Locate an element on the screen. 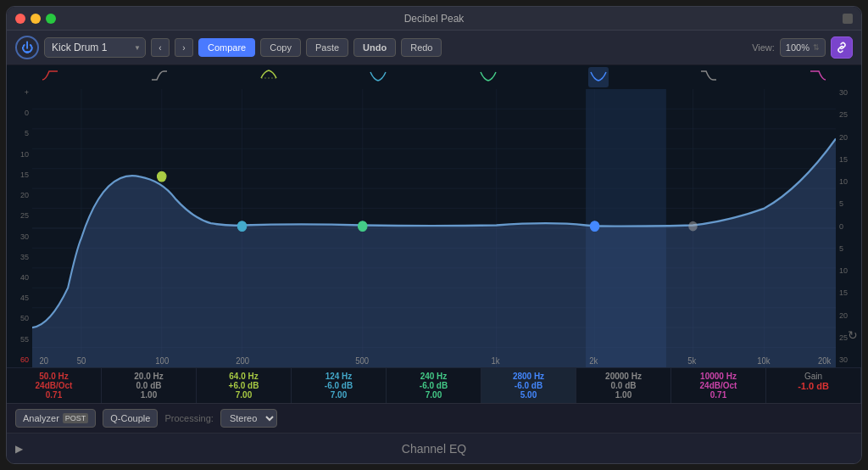 The height and width of the screenshot is (470, 868). band7-params: 20000 Hz 0.0 dB 1.00 is located at coordinates (624, 385).